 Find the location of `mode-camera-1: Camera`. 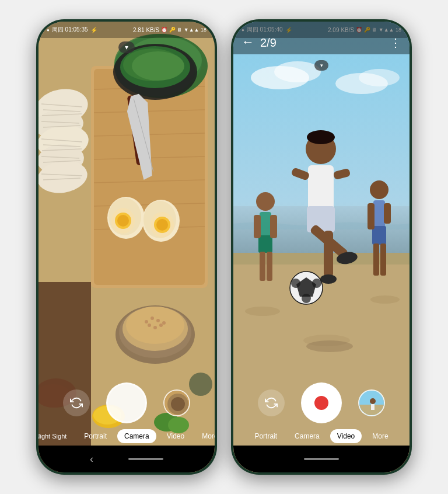

mode-camera-1: Camera is located at coordinates (136, 436).